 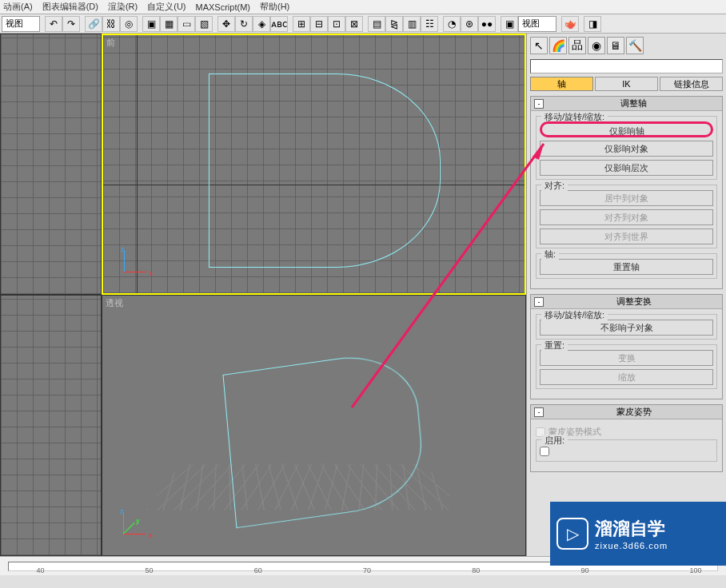 I want to click on bind-icon: ◎, so click(x=129, y=24).